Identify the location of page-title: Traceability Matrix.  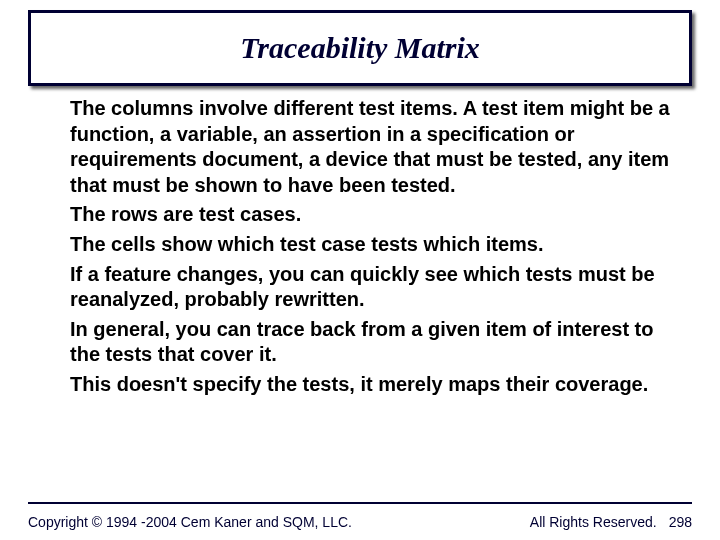
(360, 48).